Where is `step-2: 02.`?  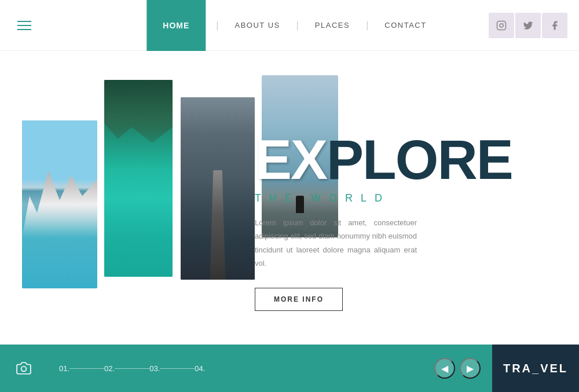
step-2: 02. is located at coordinates (109, 368).